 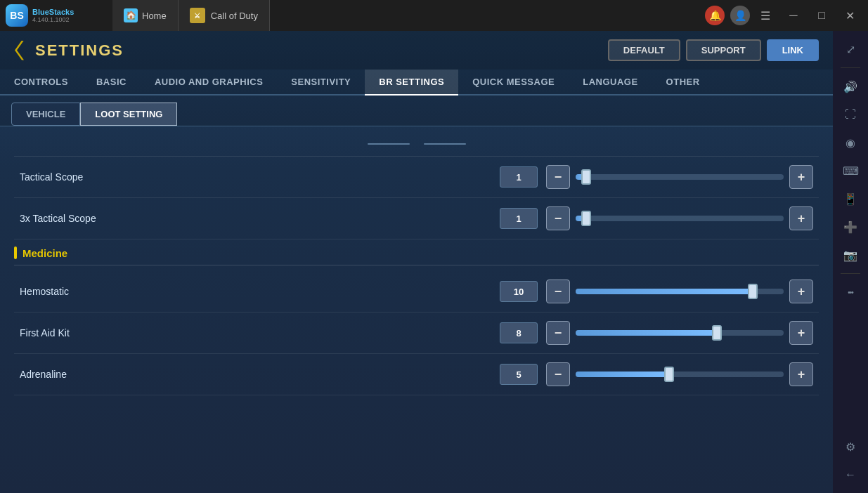 I want to click on back-icon: ←, so click(x=850, y=475).